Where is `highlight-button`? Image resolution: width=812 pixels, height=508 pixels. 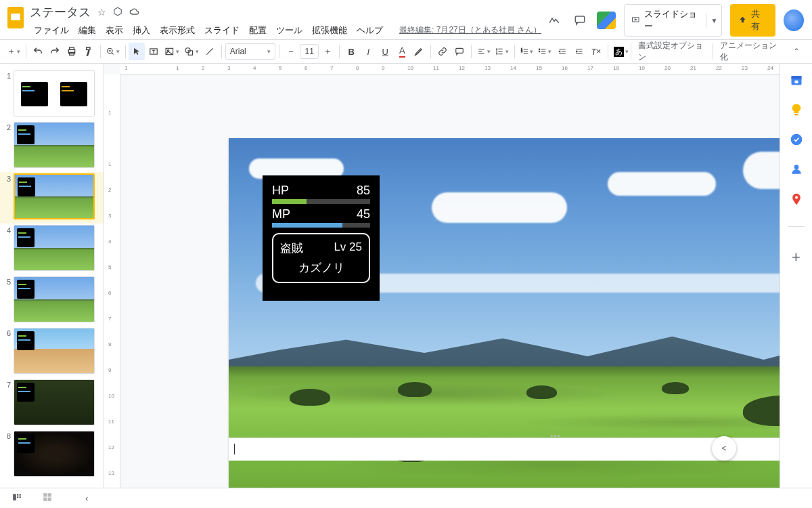 highlight-button is located at coordinates (419, 51).